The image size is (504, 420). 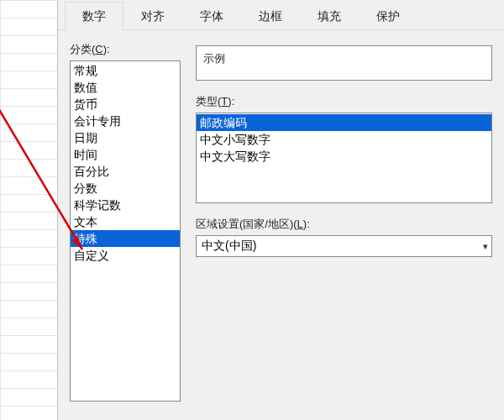 What do you see at coordinates (125, 87) in the screenshot?
I see `category-item: 数值` at bounding box center [125, 87].